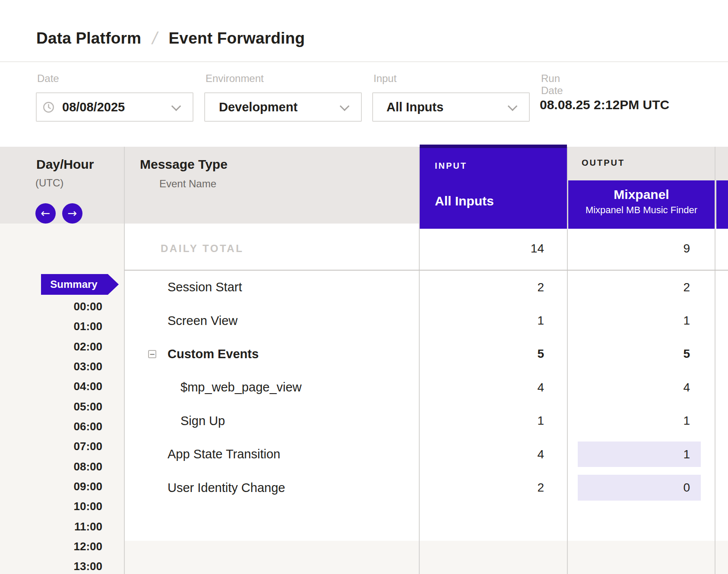  I want to click on daily-total-label: DAILY TOTAL, so click(202, 249).